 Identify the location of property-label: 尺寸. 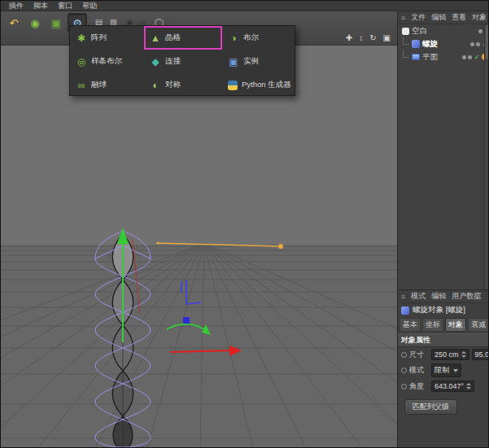
(419, 354).